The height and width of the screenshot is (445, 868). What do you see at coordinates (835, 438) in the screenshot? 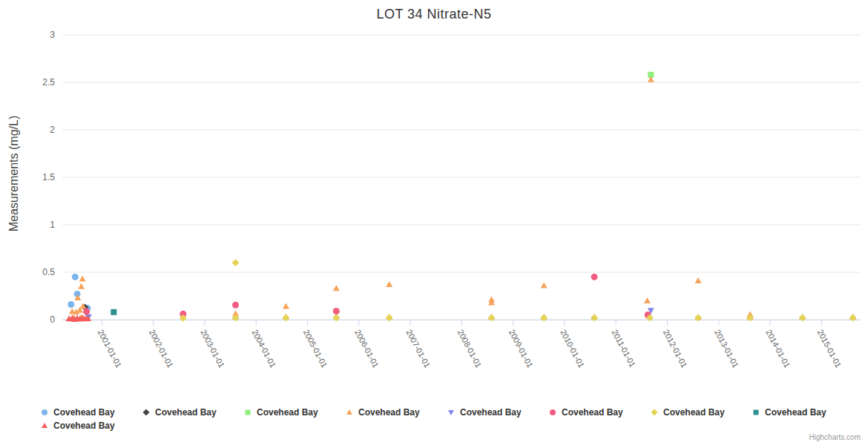
I see `credits-link: Highcharts.com` at bounding box center [835, 438].